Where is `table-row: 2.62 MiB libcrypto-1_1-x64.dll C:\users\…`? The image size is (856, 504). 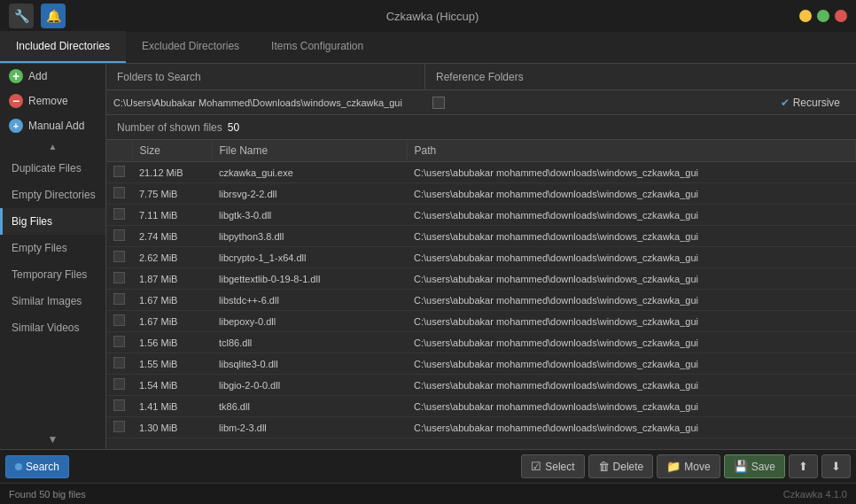
table-row: 2.62 MiB libcrypto-1_1-x64.dll C:\users\… is located at coordinates (481, 258).